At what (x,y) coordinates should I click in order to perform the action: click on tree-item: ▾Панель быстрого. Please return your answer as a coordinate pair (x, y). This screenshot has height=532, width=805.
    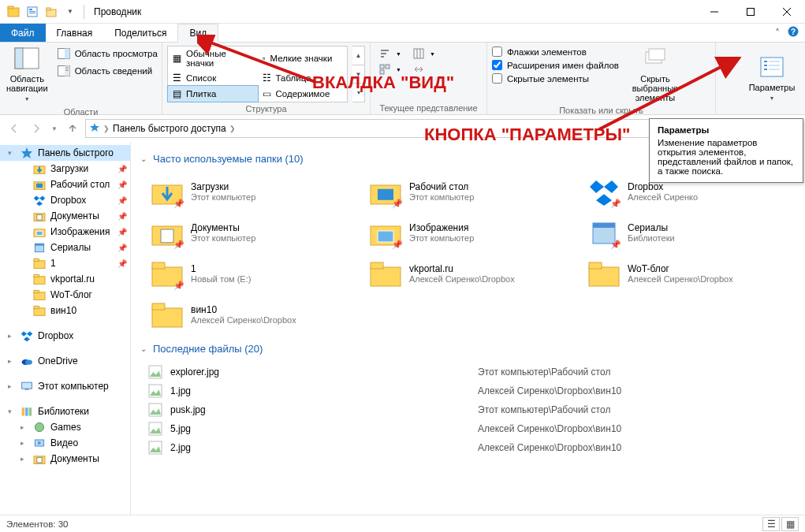
    Looking at the image, I should click on (65, 153).